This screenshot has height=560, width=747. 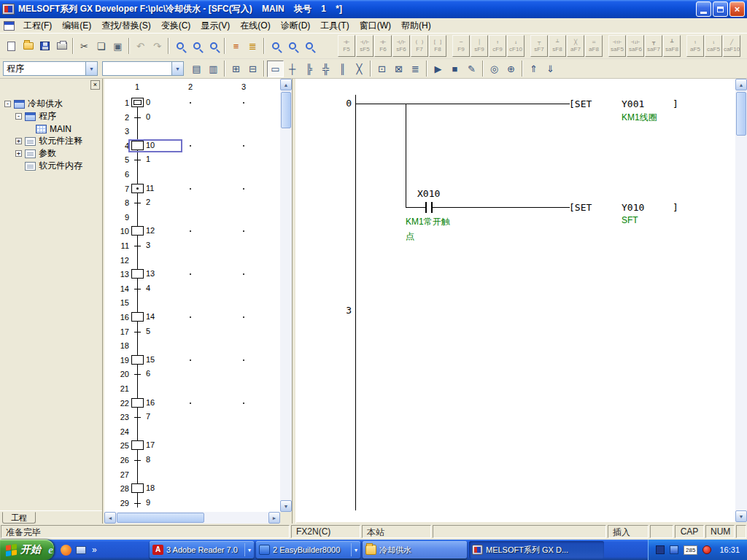 I want to click on tree-item-project: -冷却供水, so click(x=51, y=104).